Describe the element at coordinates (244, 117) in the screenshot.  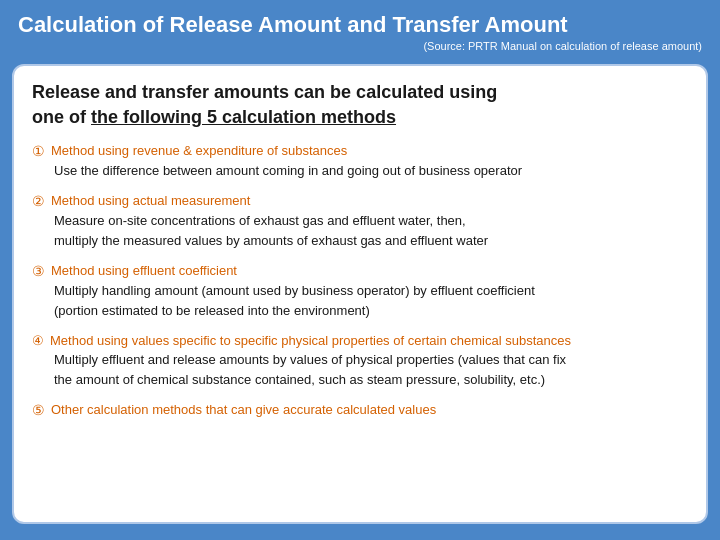
I see `heading-underline: the following 5 calculation methods` at that location.